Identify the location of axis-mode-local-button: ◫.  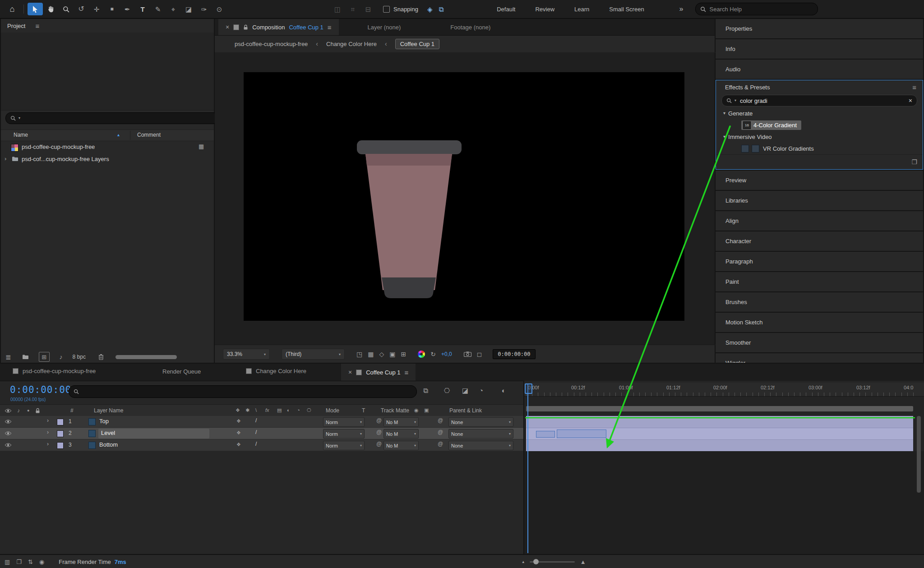
(337, 9).